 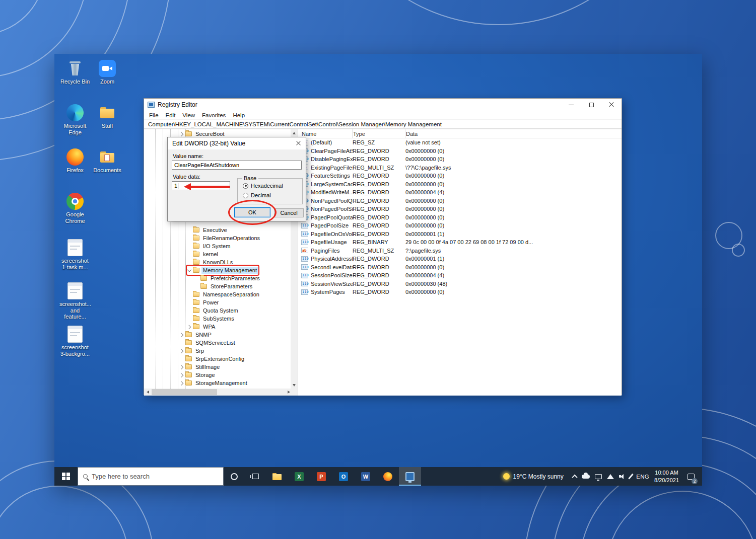 I want to click on desktop-icon-screenshot-and-feature: screenshot... and feature..., so click(x=75, y=301).